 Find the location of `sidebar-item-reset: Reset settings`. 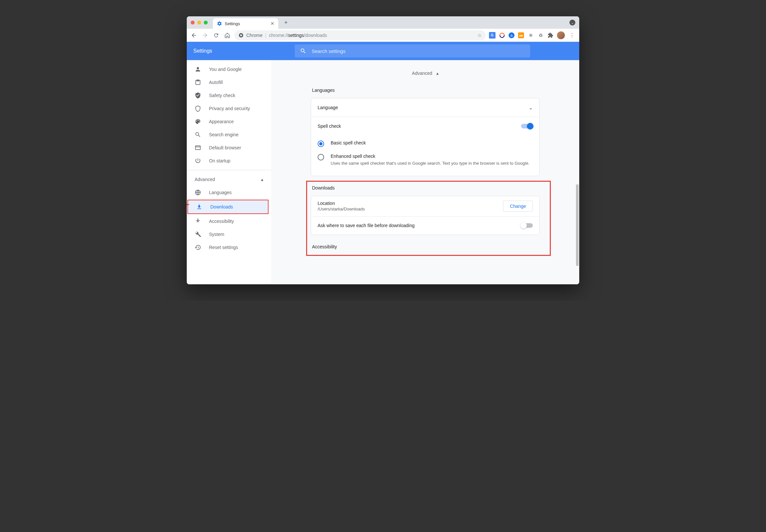

sidebar-item-reset: Reset settings is located at coordinates (229, 247).